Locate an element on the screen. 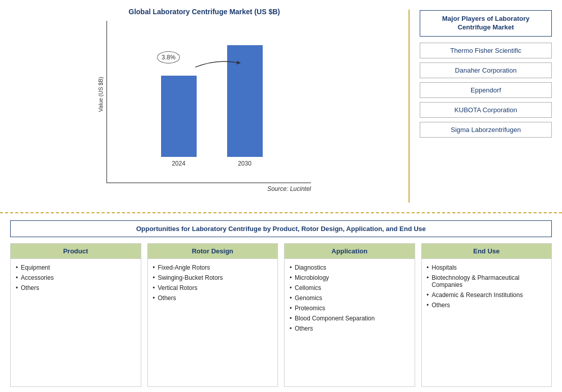 This screenshot has height=392, width=562. col-enduse-item-2: Academic & Research Institutions is located at coordinates (487, 295).